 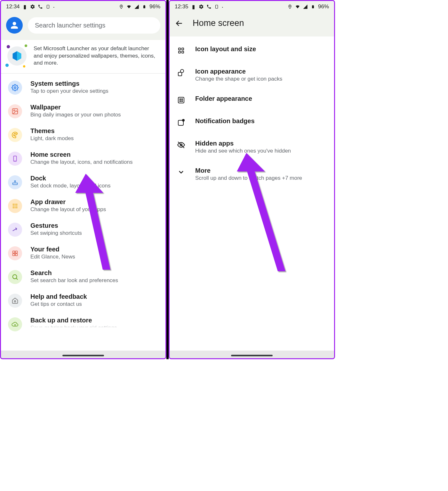 What do you see at coordinates (179, 23) in the screenshot?
I see `back-button` at bounding box center [179, 23].